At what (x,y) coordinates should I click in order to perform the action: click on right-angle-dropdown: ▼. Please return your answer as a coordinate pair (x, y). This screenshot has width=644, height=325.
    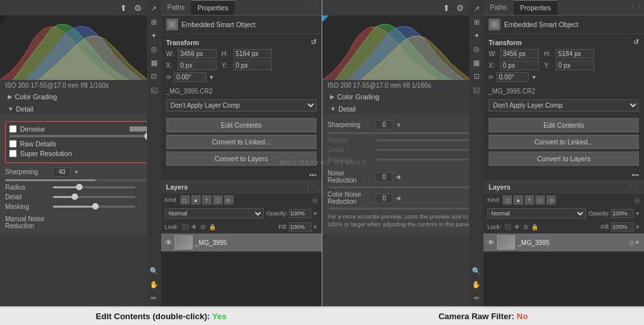
    Looking at the image, I should click on (534, 77).